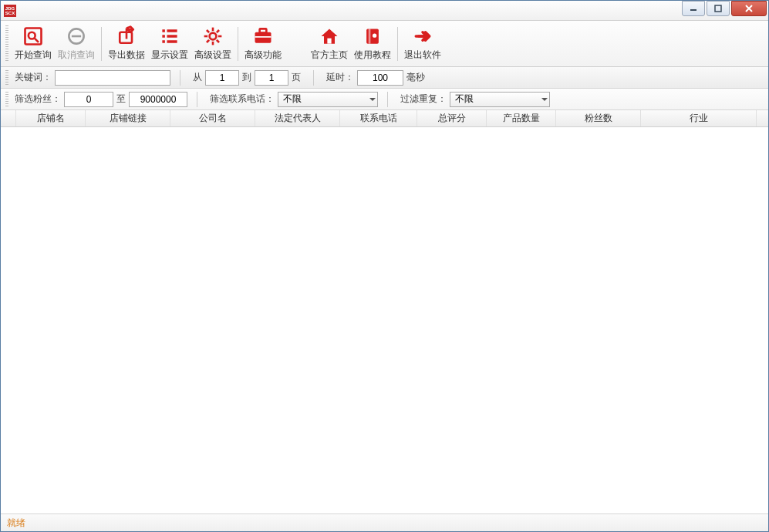 This screenshot has width=769, height=532. What do you see at coordinates (222, 78) in the screenshot?
I see `page-from-input` at bounding box center [222, 78].